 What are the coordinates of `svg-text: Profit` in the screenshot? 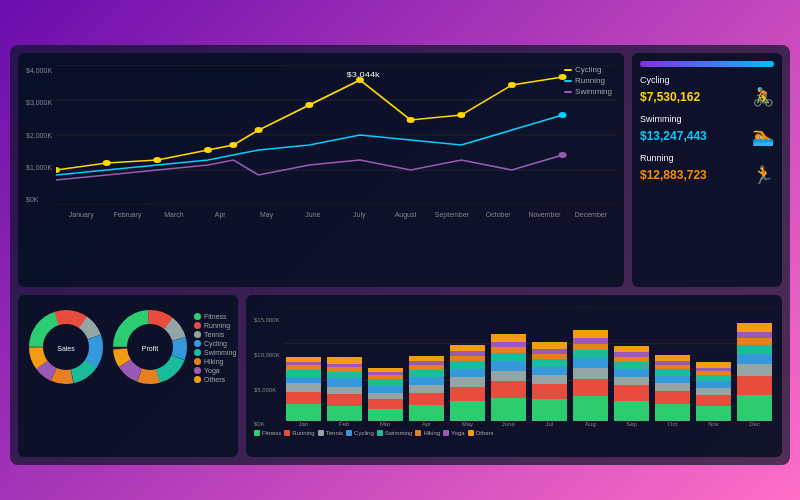 It's located at (150, 348).